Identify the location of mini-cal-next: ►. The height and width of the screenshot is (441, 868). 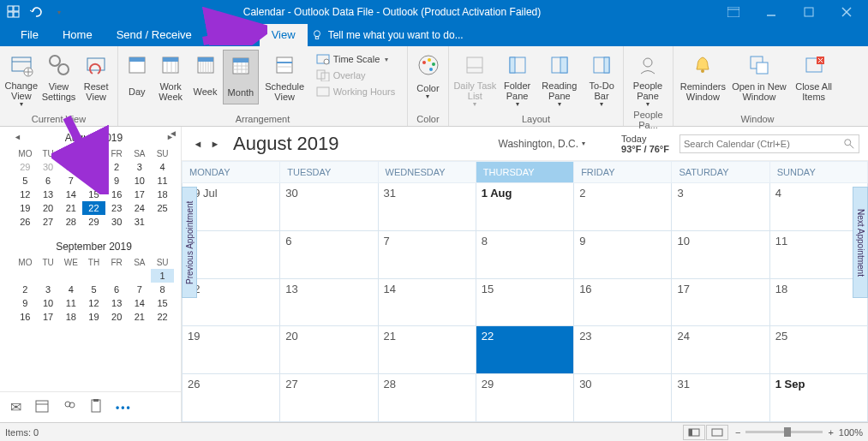
(170, 137).